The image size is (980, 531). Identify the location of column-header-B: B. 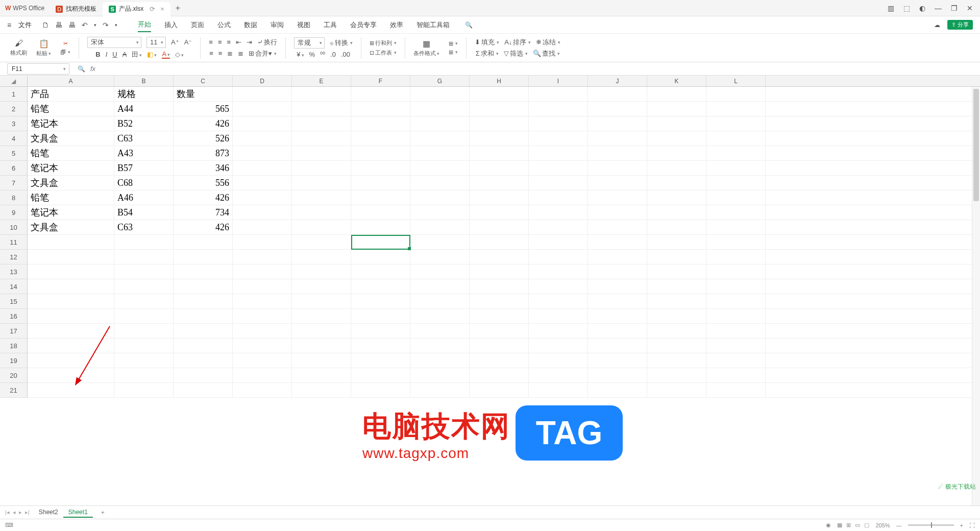
(144, 81).